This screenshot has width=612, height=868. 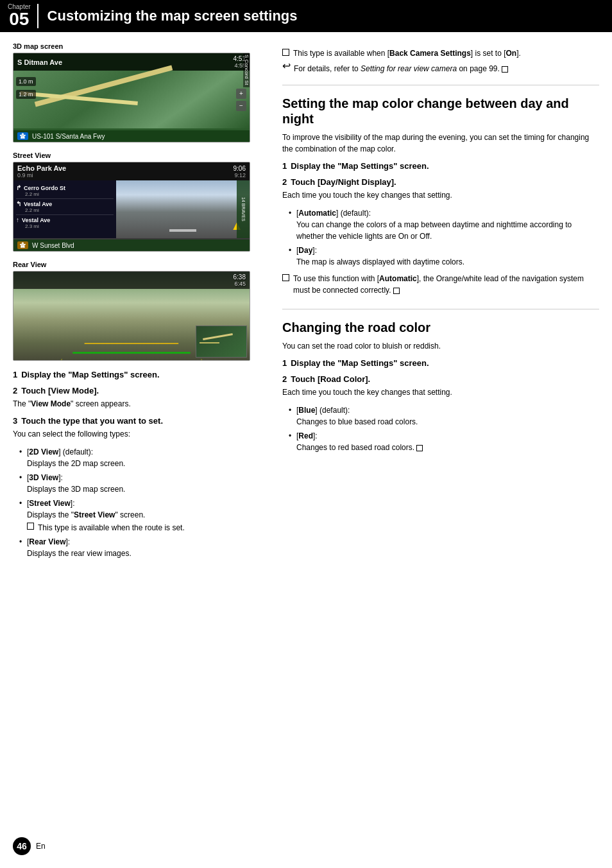 What do you see at coordinates (49, 503) in the screenshot?
I see `bullet-street-label: Street View` at bounding box center [49, 503].